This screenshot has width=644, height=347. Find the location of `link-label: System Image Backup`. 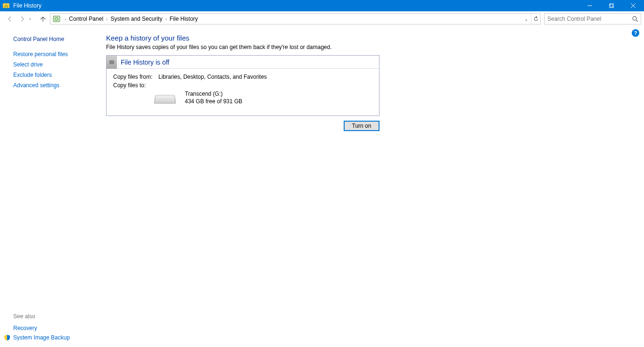

link-label: System Image Backup is located at coordinates (41, 338).